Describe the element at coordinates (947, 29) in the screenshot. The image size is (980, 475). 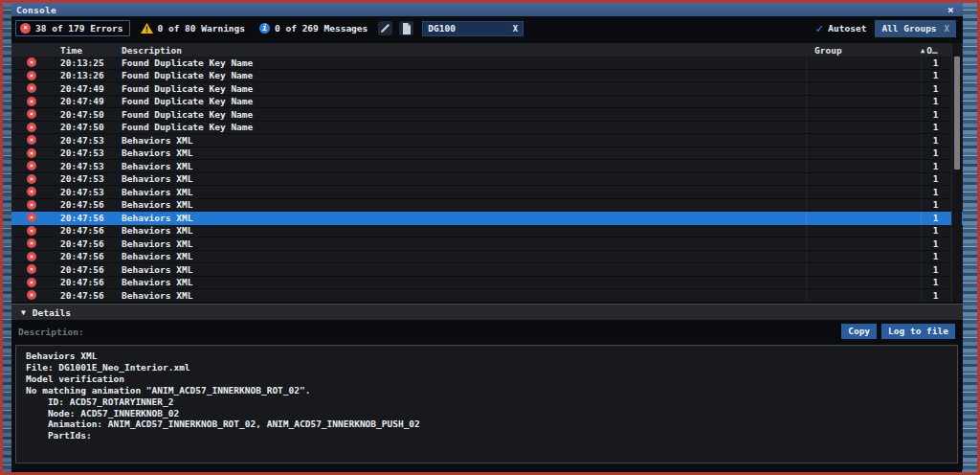
I see `clear-groups-icon: X` at that location.